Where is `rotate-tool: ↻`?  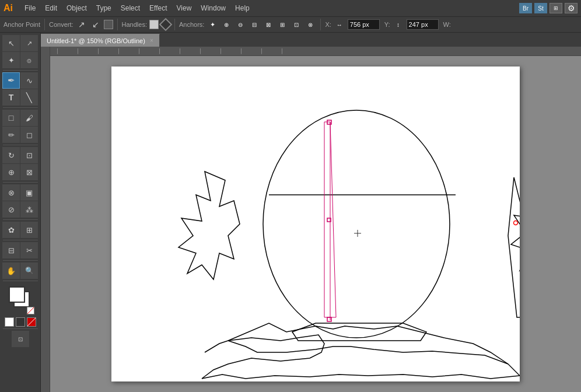
rotate-tool: ↻ is located at coordinates (11, 155).